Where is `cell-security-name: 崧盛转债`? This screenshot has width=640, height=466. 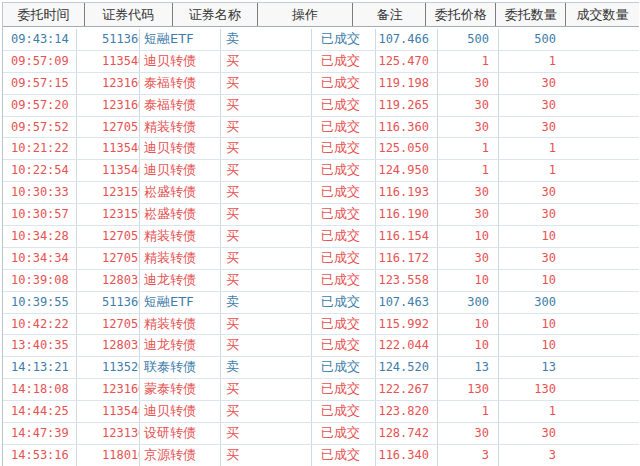
cell-security-name: 崧盛转债 is located at coordinates (180, 214).